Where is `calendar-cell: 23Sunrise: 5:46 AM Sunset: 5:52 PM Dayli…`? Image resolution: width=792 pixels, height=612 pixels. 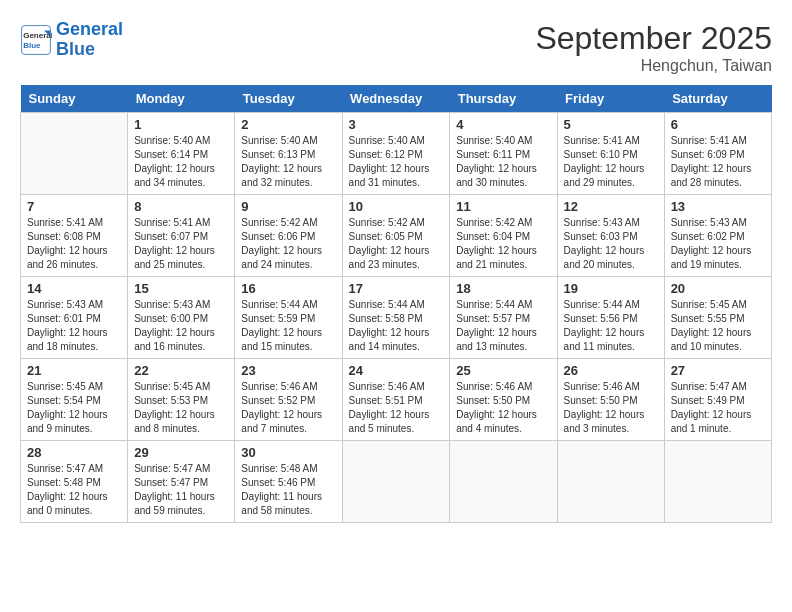 calendar-cell: 23Sunrise: 5:46 AM Sunset: 5:52 PM Dayli… is located at coordinates (288, 400).